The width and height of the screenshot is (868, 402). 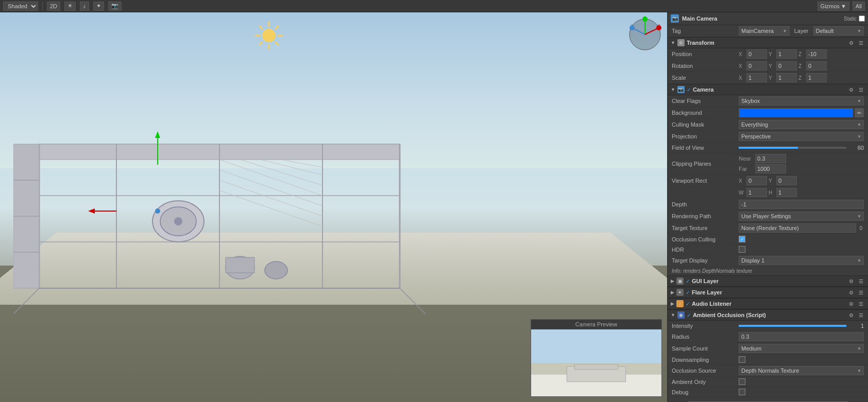 I want to click on vp-h-input, so click(x=787, y=193).